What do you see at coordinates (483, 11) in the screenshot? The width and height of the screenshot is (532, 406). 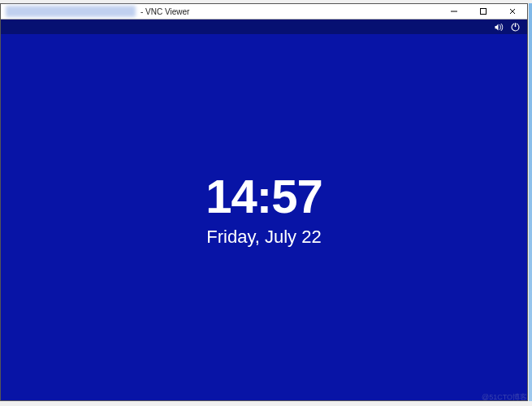 I see `titlebar-controls` at bounding box center [483, 11].